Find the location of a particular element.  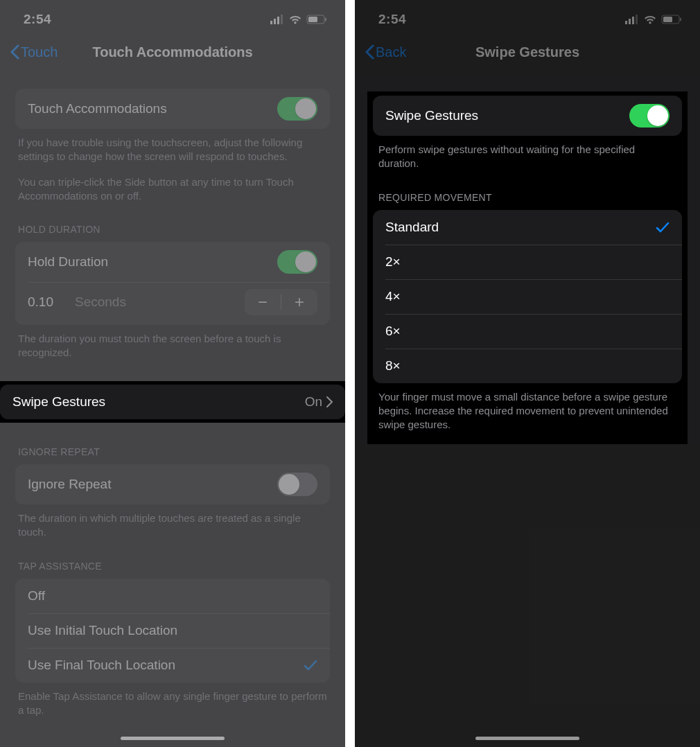

row-label: Touch Accommodations is located at coordinates (152, 109).